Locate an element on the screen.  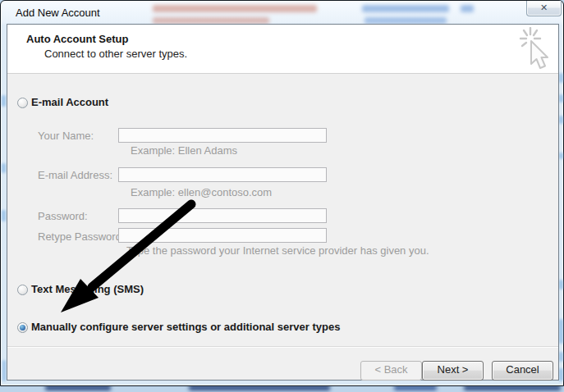
back-button: < Back is located at coordinates (391, 371).